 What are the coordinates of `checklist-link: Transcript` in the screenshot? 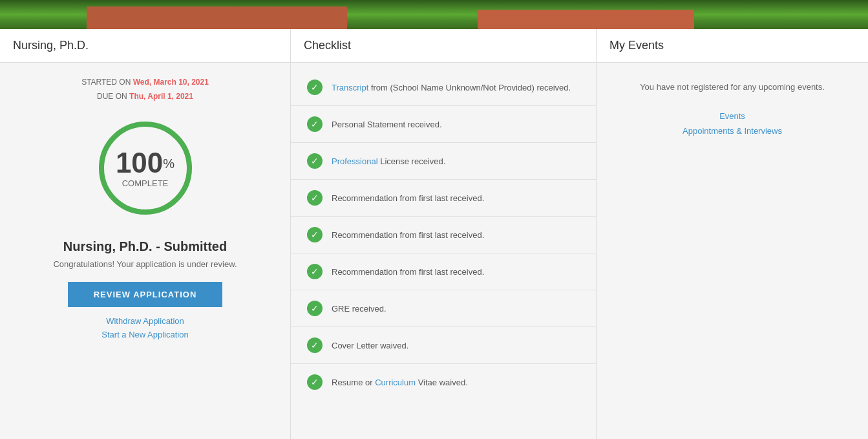 It's located at (350, 88).